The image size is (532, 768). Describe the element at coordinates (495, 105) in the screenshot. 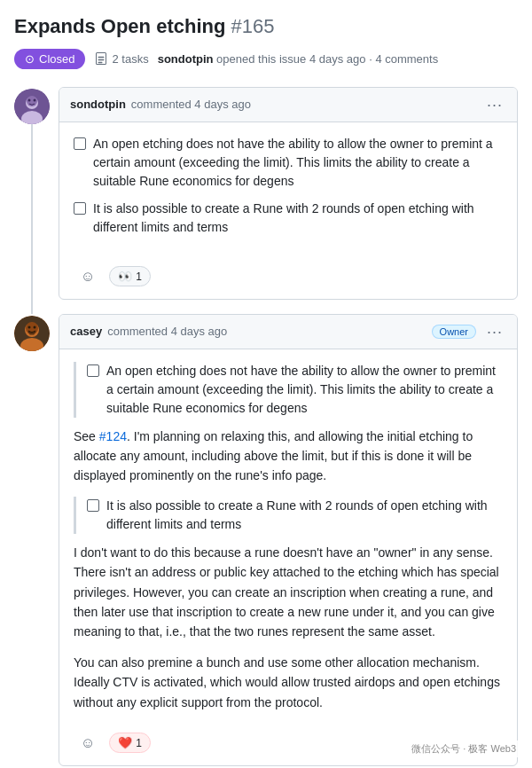

I see `comment-header-right: ···` at that location.